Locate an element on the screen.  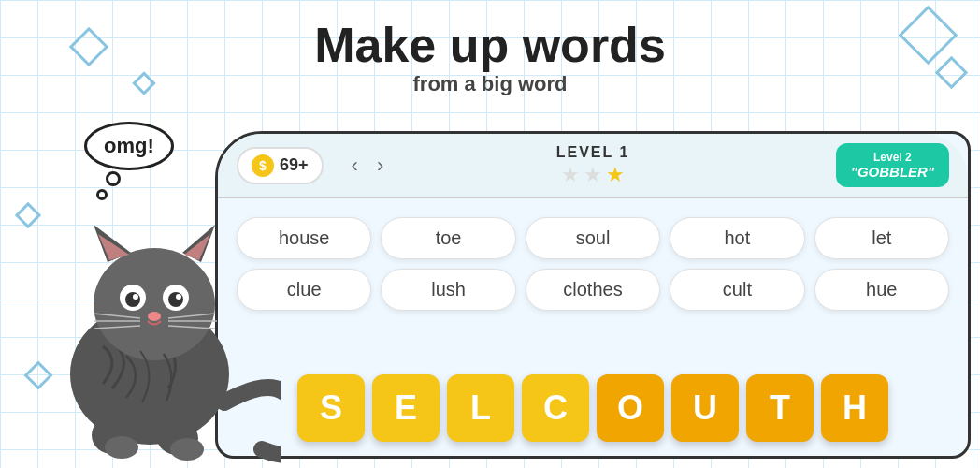
letter-tile-E: E is located at coordinates (406, 408).